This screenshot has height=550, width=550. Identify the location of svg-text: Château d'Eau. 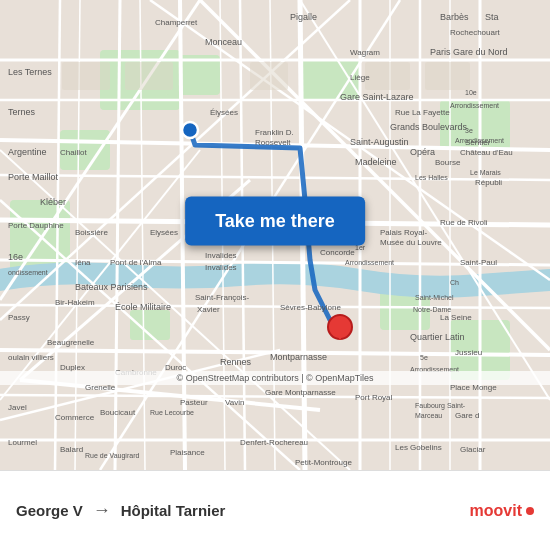
(486, 152).